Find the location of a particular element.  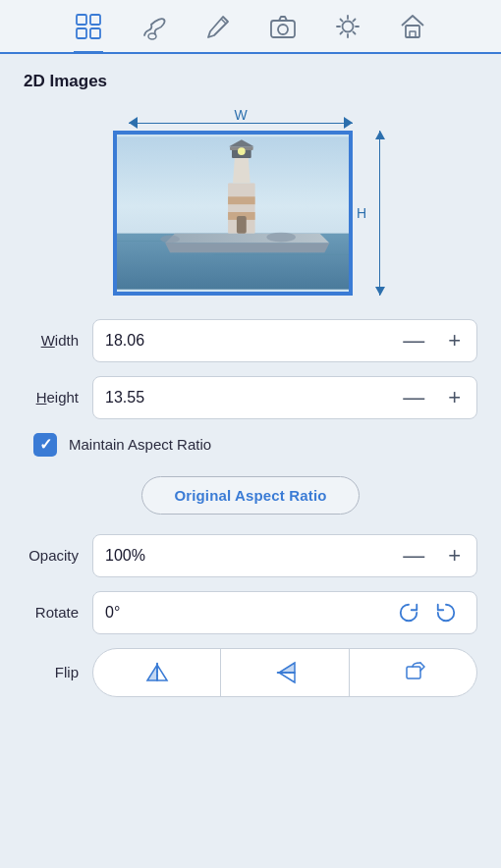

rotate-input-box: 0° is located at coordinates (285, 613).